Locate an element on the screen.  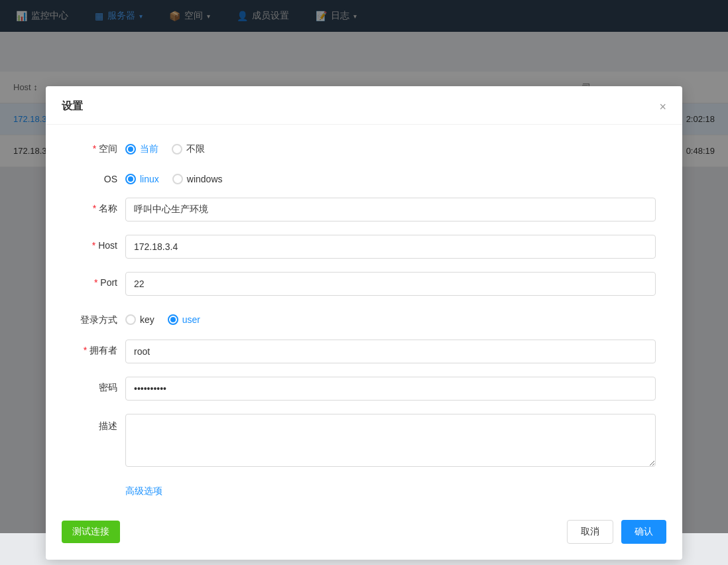
name-field-row: * 名称 is located at coordinates (364, 210).